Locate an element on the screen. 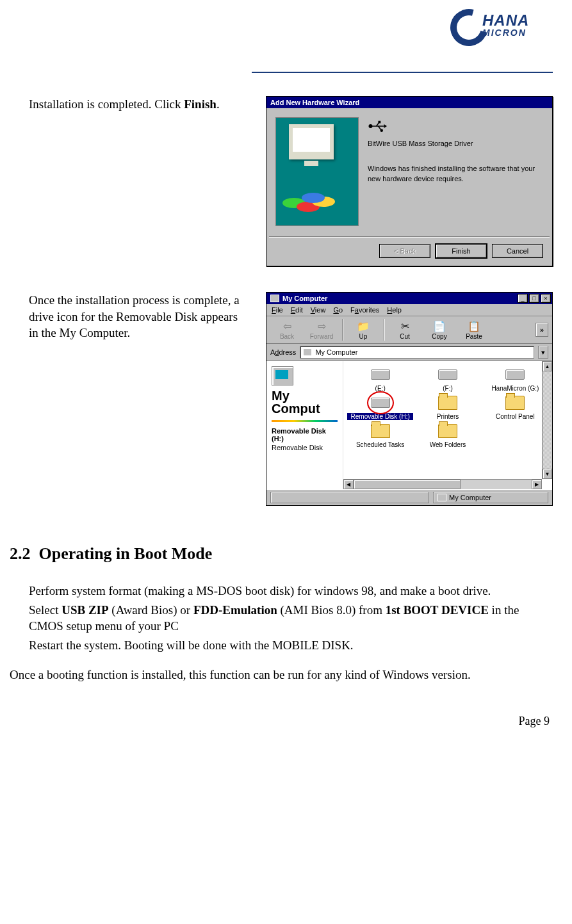 This screenshot has height=924, width=572. finish-button: Finish is located at coordinates (461, 251).